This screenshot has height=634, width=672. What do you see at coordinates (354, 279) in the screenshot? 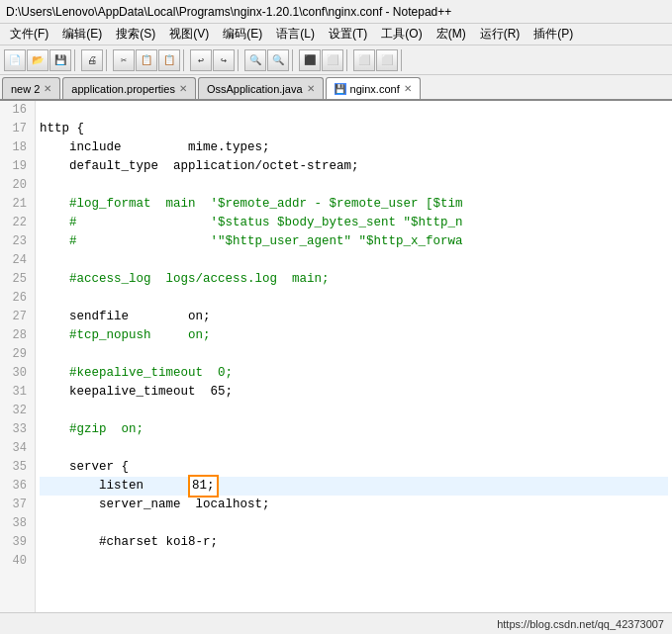
I see `code-line: #access_log logs/access.log main;` at bounding box center [354, 279].